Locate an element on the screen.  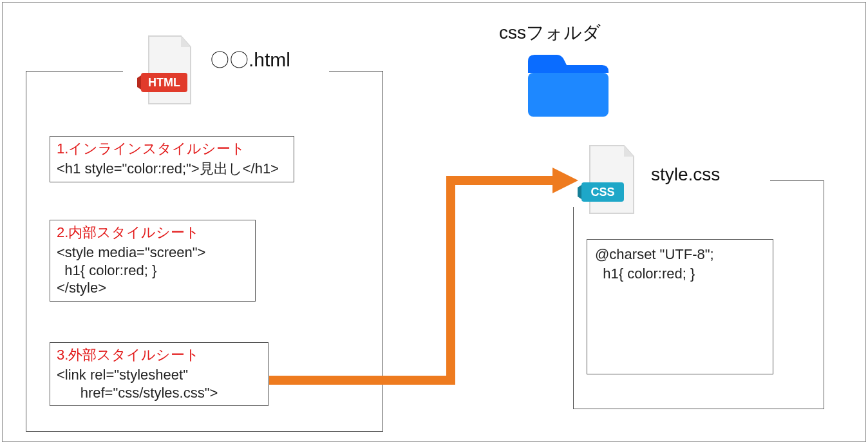
folder-icon is located at coordinates (567, 86).